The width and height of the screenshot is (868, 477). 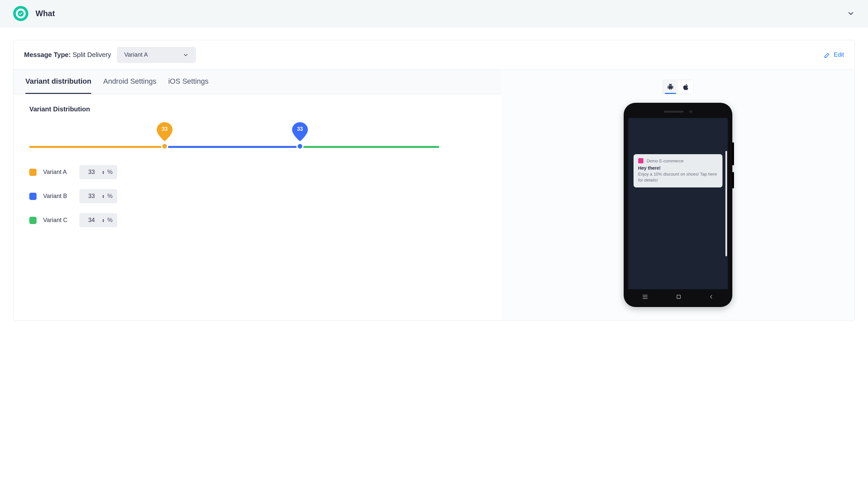 I want to click on swatch-c, so click(x=33, y=220).